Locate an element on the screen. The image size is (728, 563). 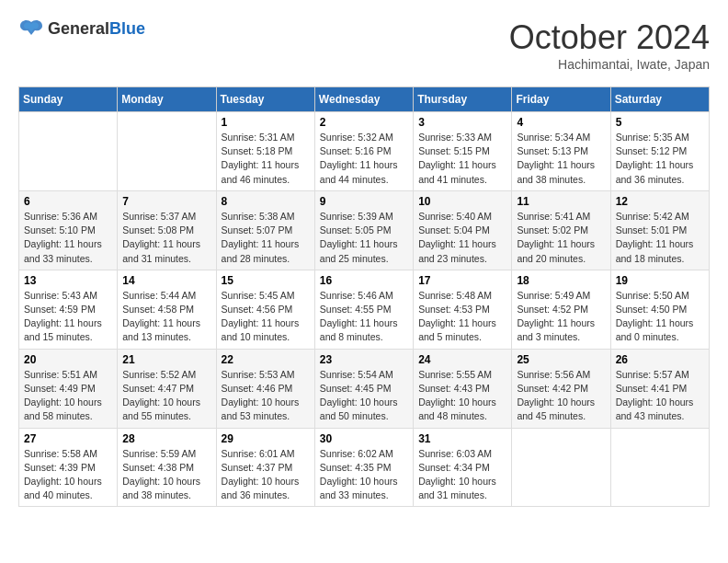
sunset-text: Sunset: 4:35 PM is located at coordinates (364, 467).